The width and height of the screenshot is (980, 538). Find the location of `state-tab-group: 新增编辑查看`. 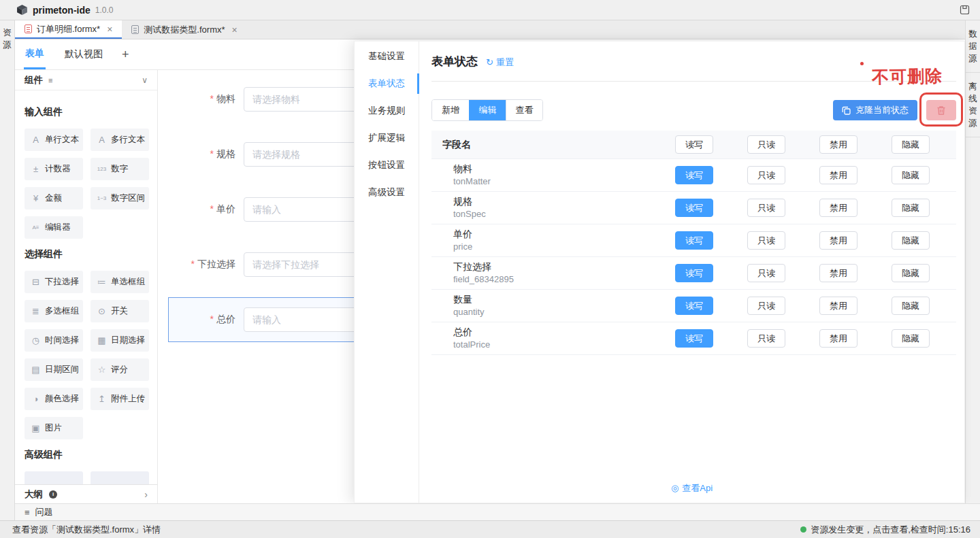

state-tab-group: 新增编辑查看 is located at coordinates (487, 110).